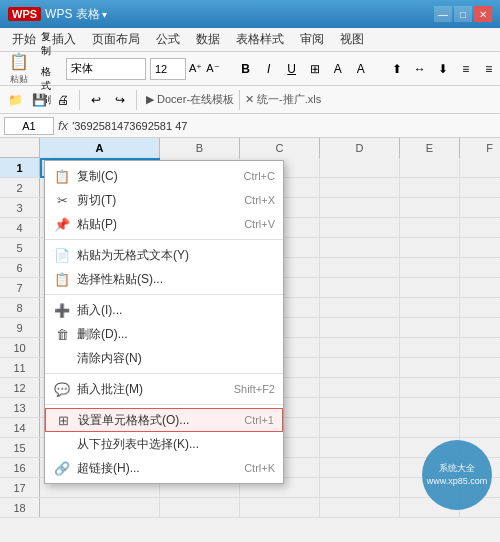 The width and height of the screenshot is (500, 542). Describe the element at coordinates (164, 420) in the screenshot. I see `ctx-format-cell: ⊞ 设置单元格格式(O)... Ctrl+1` at that location.